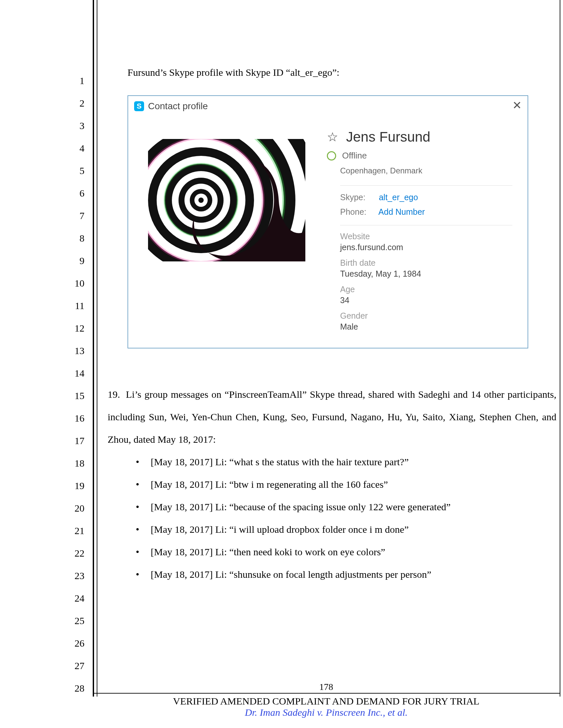  Describe the element at coordinates (326, 693) in the screenshot. I see `footer-rule` at that location.